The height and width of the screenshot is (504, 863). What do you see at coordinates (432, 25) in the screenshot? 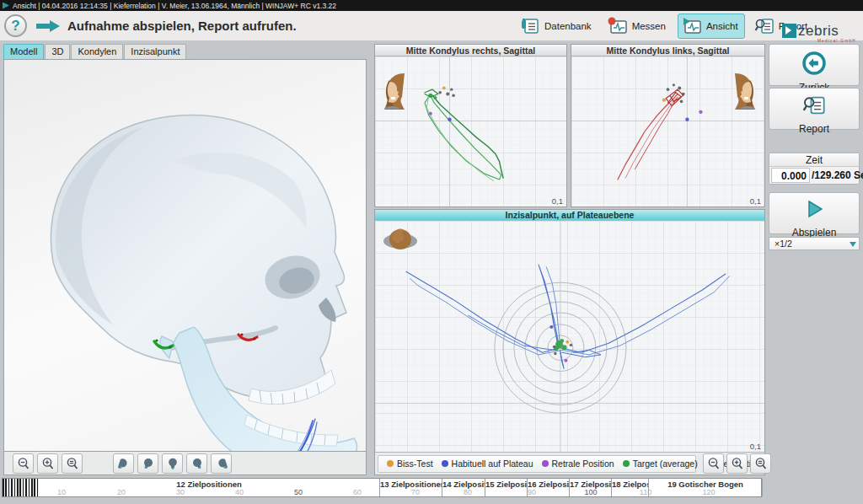
I see `help-bar: ? Aufnahme abspielen, Report aufrufen. D…` at bounding box center [432, 25].